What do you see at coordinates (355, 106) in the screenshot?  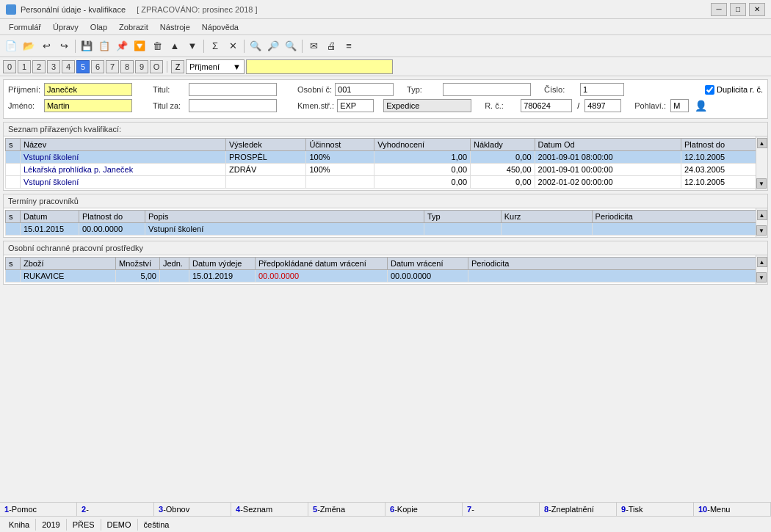 I see `kmenstr-input` at bounding box center [355, 106].